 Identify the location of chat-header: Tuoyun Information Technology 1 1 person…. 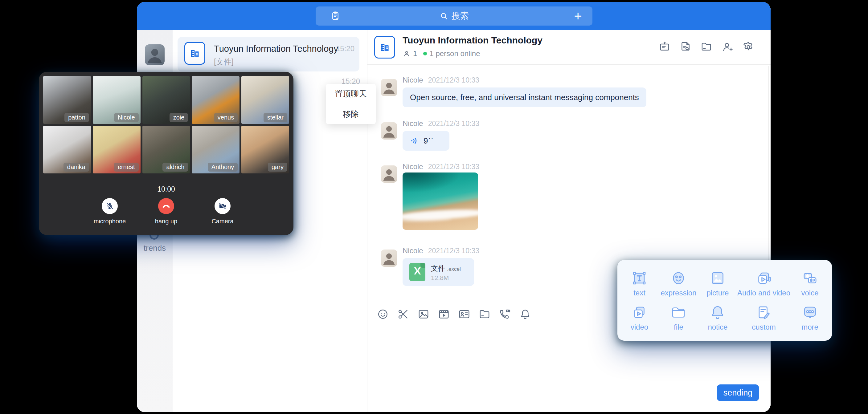
(569, 47).